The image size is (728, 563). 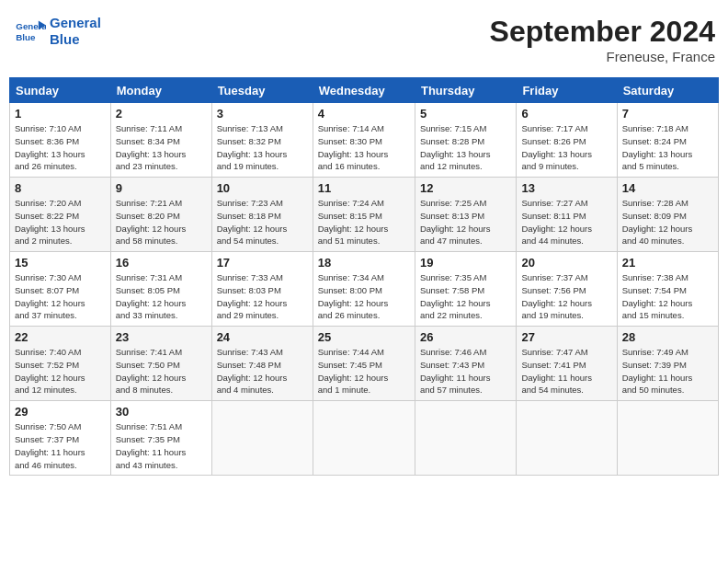 What do you see at coordinates (364, 147) in the screenshot?
I see `day-info: Sunrise: 7:14 AM Sunset: 8:30 PM Dayligh…` at bounding box center [364, 147].